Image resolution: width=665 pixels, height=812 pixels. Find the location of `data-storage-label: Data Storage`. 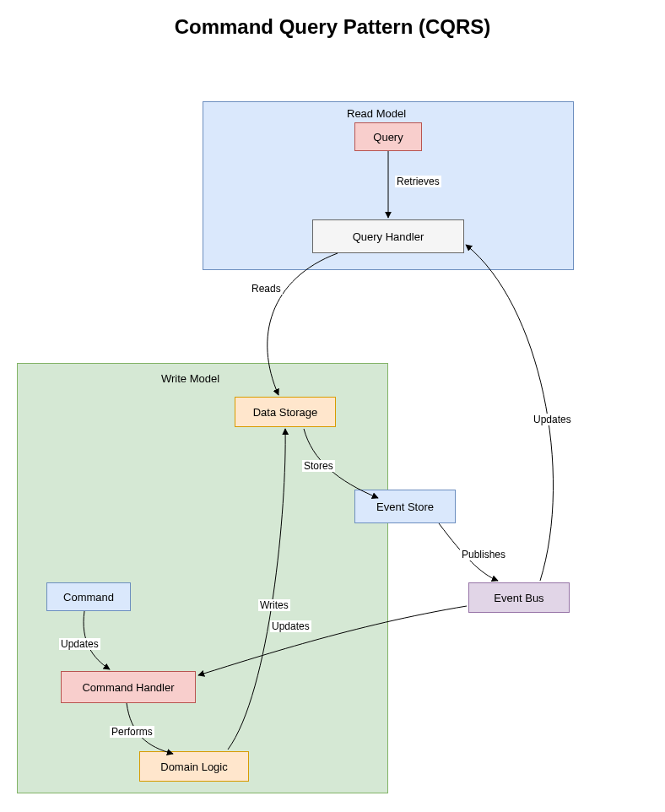

data-storage-label: Data Storage is located at coordinates (285, 412).